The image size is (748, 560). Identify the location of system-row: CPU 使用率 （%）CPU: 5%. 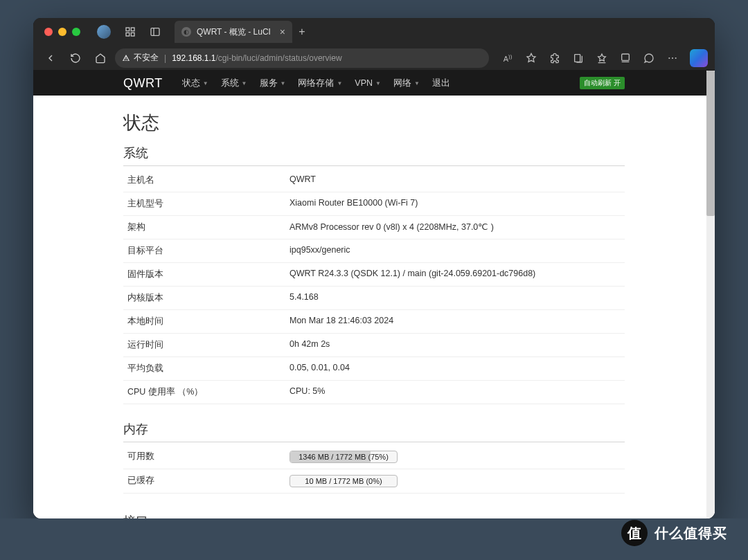
(374, 392).